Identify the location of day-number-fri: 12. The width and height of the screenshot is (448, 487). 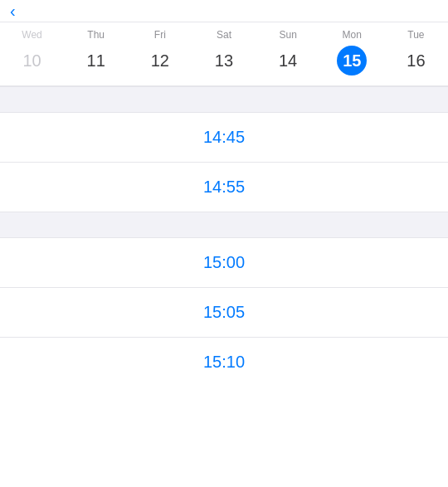
(160, 61).